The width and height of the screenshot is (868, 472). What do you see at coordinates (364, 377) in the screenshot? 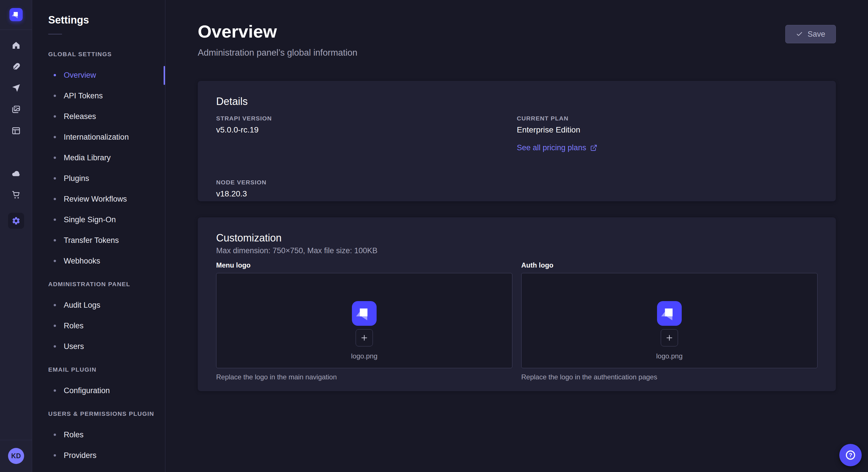
I see `upload-hint: Replace the logo in the main navigation` at bounding box center [364, 377].